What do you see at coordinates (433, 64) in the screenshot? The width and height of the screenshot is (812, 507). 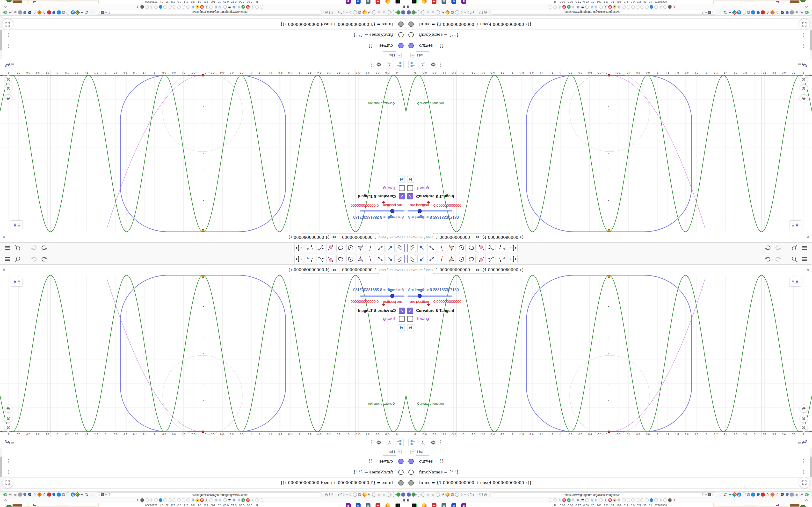 I see `settings-button` at bounding box center [433, 64].